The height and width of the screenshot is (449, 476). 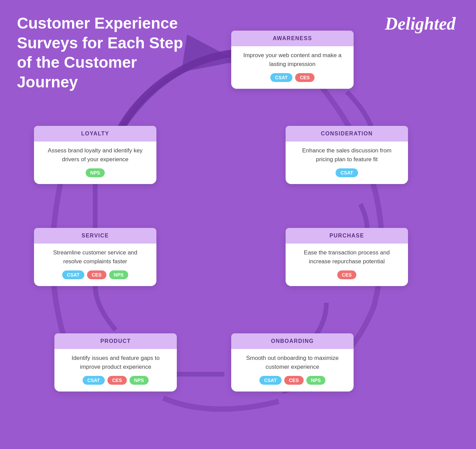 I want to click on card-onboarding-header: ONBOARDING, so click(x=292, y=341).